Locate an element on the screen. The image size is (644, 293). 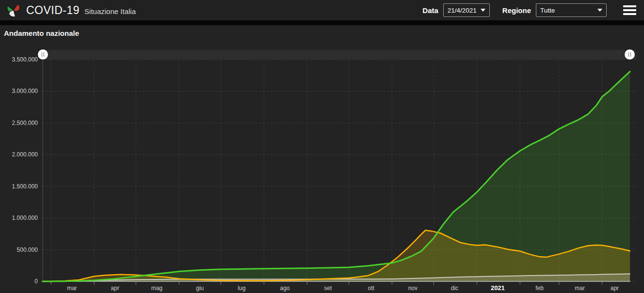
svg-text: lug is located at coordinates (242, 288).